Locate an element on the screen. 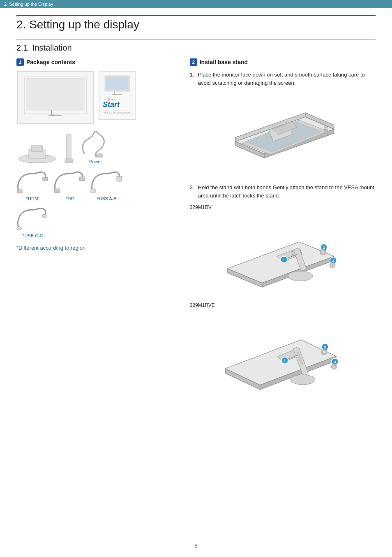 This screenshot has width=392, height=557. package-row-3: *HDMI *DP is located at coordinates (95, 186).